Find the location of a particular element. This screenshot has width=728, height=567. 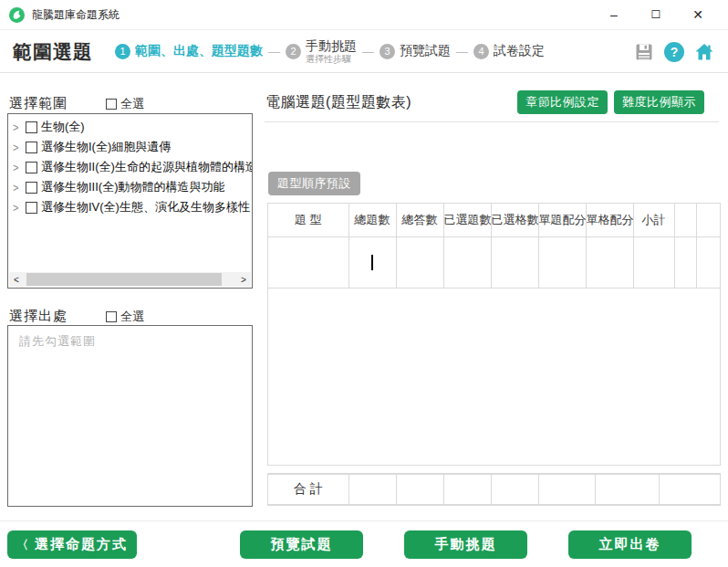

step-2-number: 2 is located at coordinates (294, 51).